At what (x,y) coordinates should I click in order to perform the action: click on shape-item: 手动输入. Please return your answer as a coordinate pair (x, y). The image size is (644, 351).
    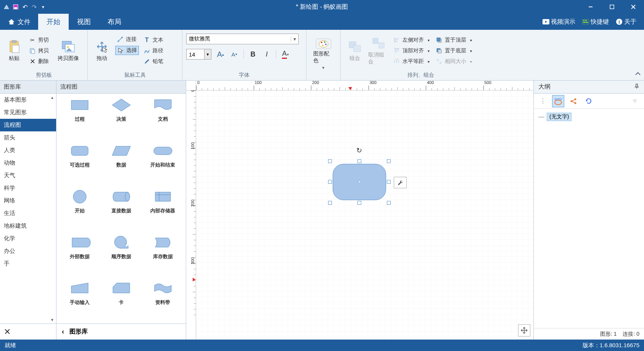
    Looking at the image, I should click on (79, 300).